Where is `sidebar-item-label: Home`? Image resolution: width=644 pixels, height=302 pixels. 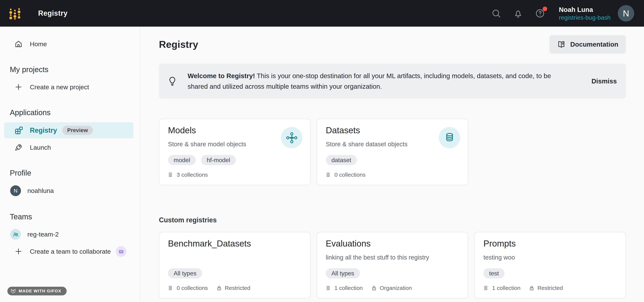
sidebar-item-label: Home is located at coordinates (38, 44).